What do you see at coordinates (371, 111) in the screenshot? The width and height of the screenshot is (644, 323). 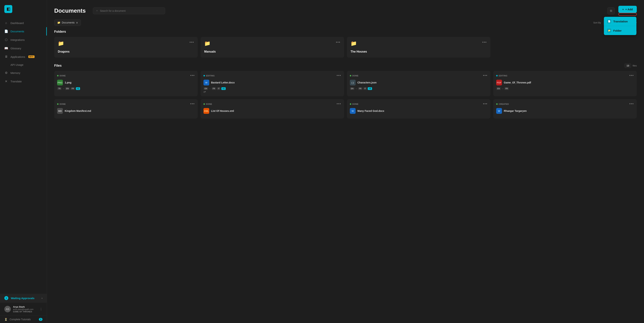 I see `file-name: Many Faced God.docx` at bounding box center [371, 111].